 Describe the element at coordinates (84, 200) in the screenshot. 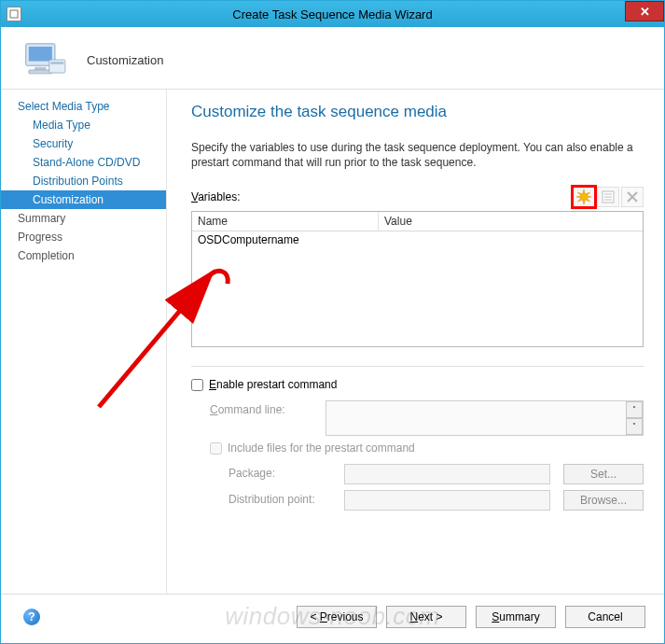

I see `sidebar-item-customization: Customization` at that location.